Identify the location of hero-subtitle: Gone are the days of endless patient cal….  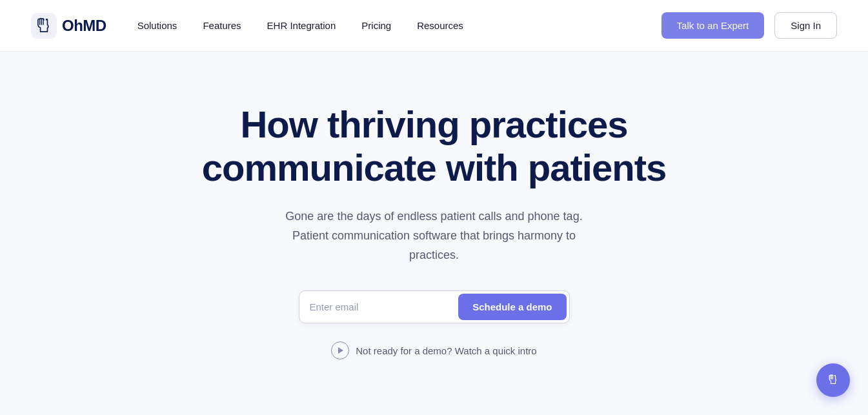
(434, 236).